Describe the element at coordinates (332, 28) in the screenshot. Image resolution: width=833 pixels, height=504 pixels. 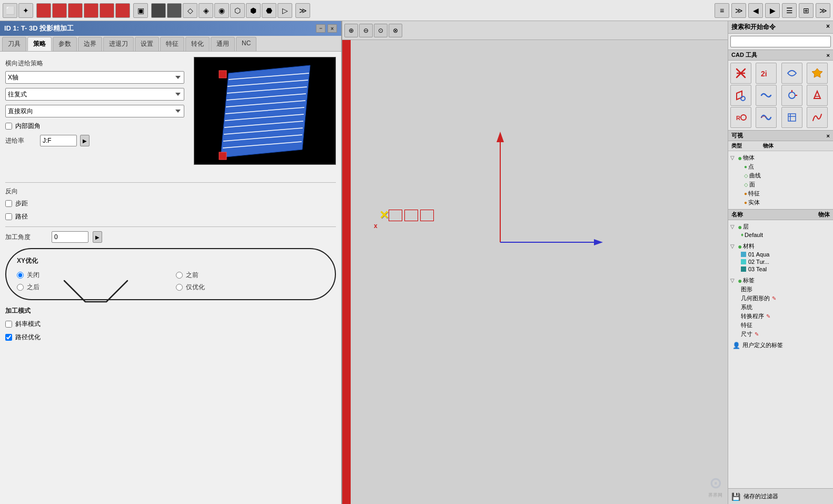
I see `close-button: ×` at that location.